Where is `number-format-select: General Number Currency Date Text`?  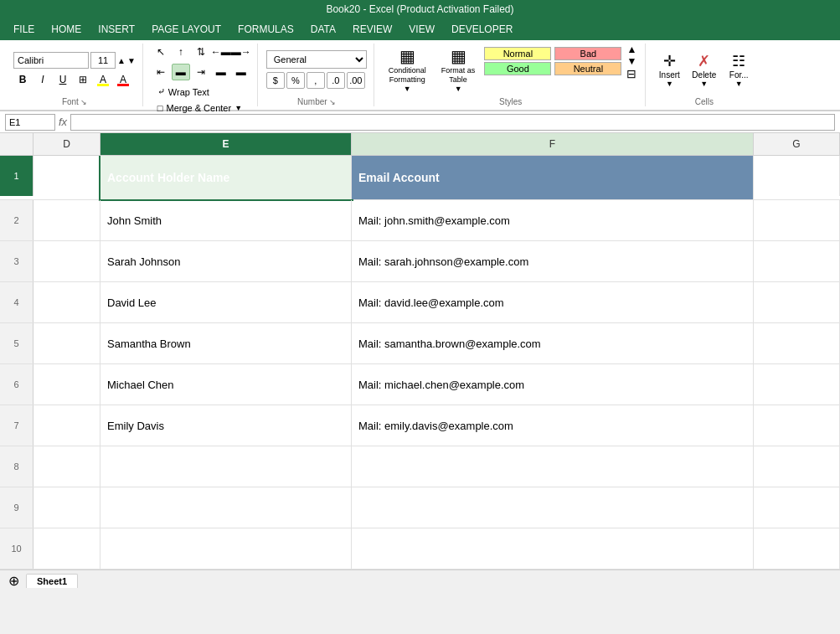 number-format-select: General Number Currency Date Text is located at coordinates (317, 59).